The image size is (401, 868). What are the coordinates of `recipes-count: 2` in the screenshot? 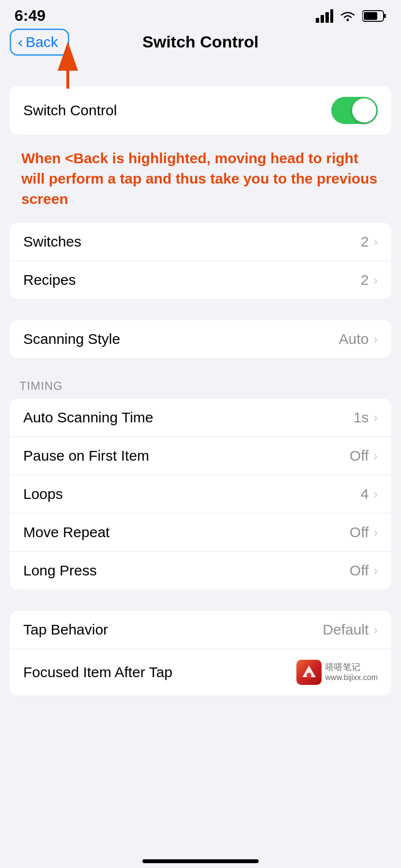 It's located at (365, 280).